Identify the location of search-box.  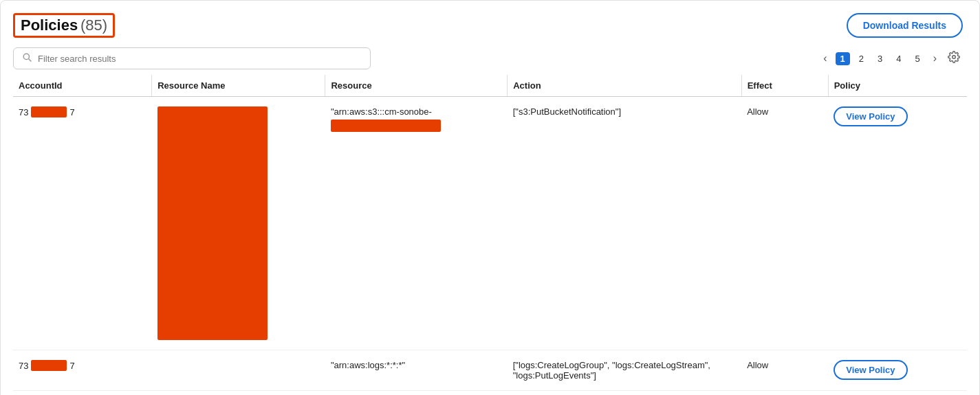
(192, 58).